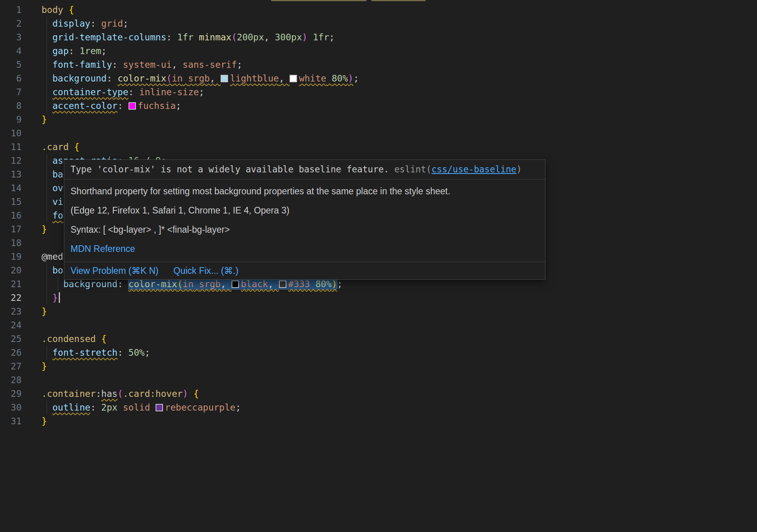 This screenshot has height=532, width=757. What do you see at coordinates (11, 78) in the screenshot?
I see `line-number: 6` at bounding box center [11, 78].